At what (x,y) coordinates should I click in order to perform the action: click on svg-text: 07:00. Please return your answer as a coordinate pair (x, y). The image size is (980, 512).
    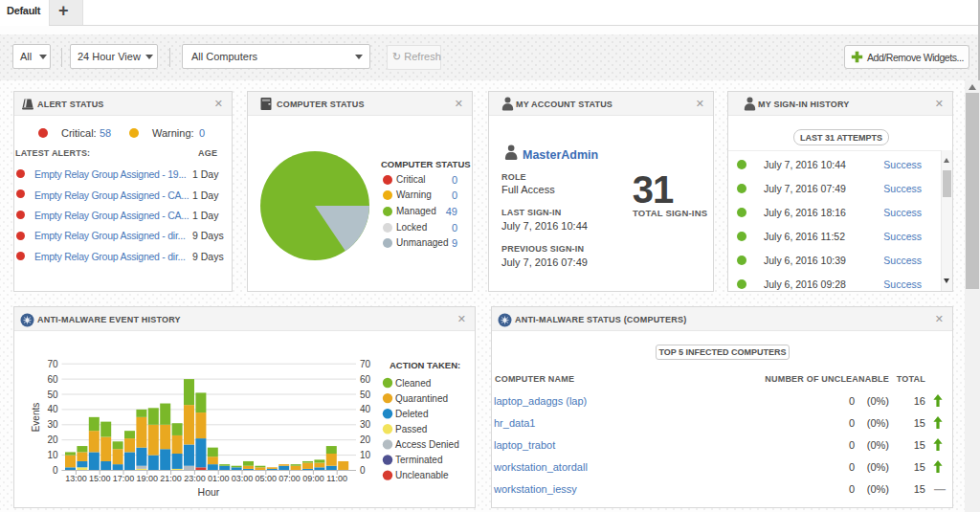
    Looking at the image, I should click on (289, 479).